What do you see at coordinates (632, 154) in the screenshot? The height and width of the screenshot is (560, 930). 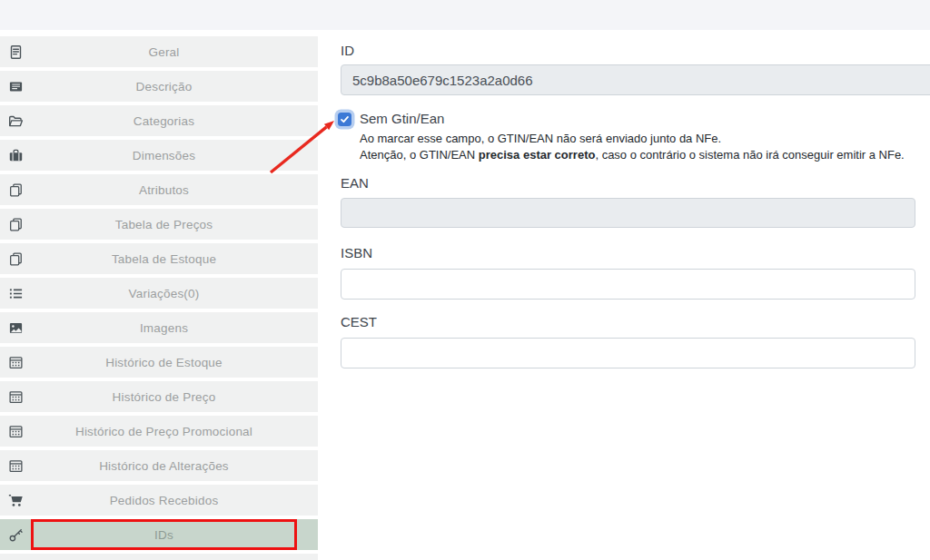 I see `gtin-help-line2: Atenção, o GTIN/EAN precisa estar corret…` at bounding box center [632, 154].